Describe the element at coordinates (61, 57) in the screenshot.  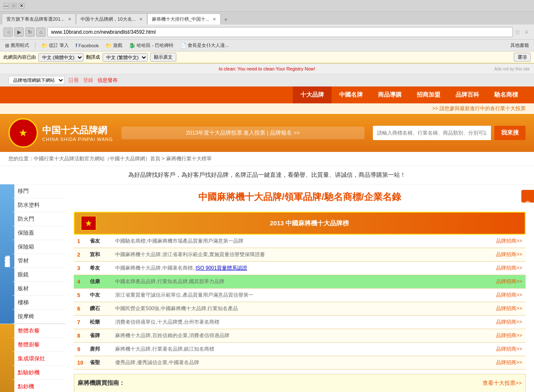
I see `translate-from-select: 中文 (簡體中文)` at that location.